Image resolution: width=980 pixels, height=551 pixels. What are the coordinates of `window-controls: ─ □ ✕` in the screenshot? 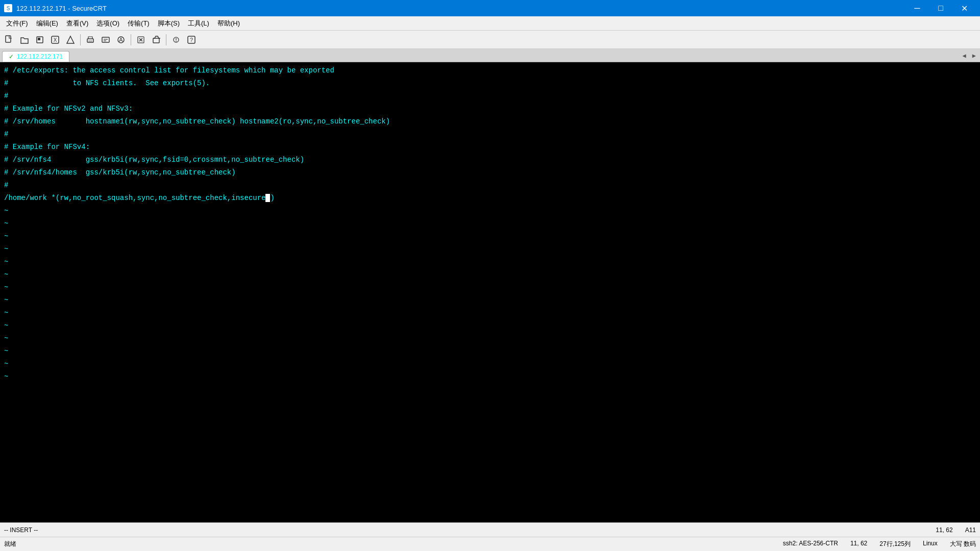 It's located at (941, 8).